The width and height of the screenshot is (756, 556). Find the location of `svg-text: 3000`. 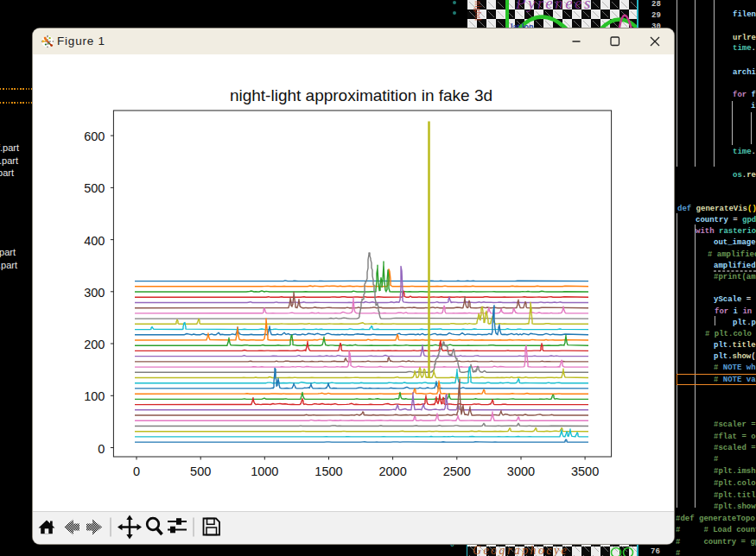

svg-text: 3000 is located at coordinates (521, 471).